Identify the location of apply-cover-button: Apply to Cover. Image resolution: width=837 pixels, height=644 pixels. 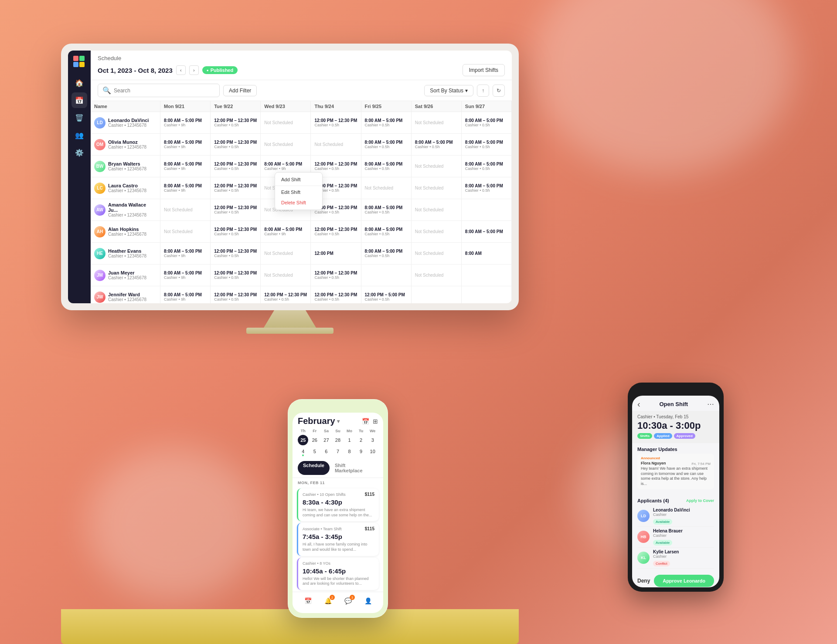
(700, 501).